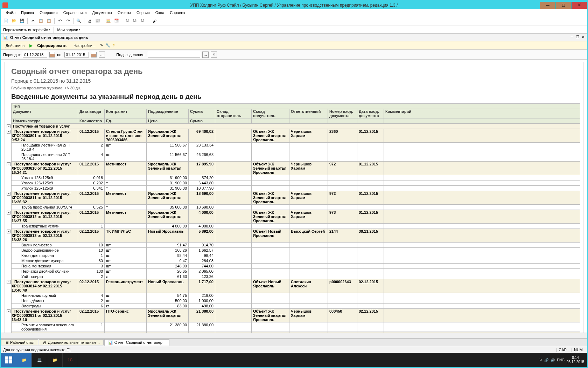 The image size is (588, 368). Describe the element at coordinates (102, 46) in the screenshot. I see `pencil-icon: ✎` at that location.